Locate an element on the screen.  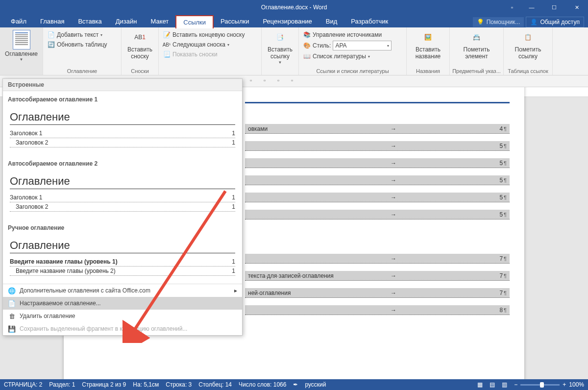
minimize-button: — is located at coordinates (532, 7).